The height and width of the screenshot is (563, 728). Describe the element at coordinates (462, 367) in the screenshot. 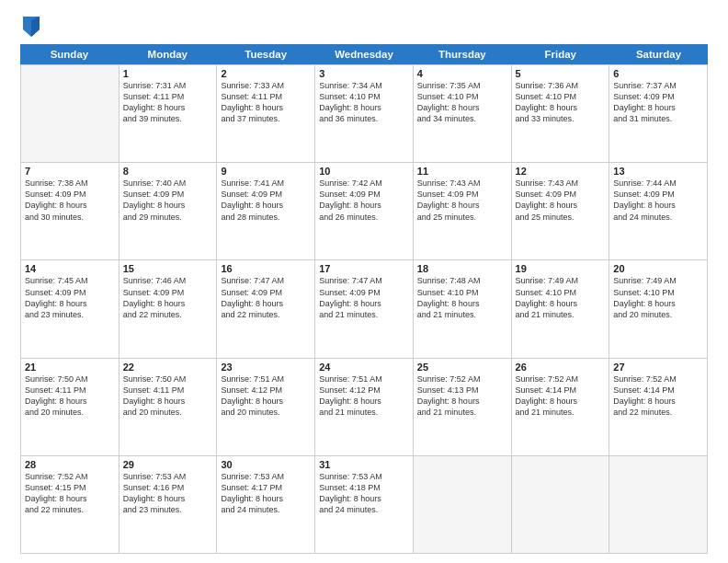

I see `day-number: 25` at that location.